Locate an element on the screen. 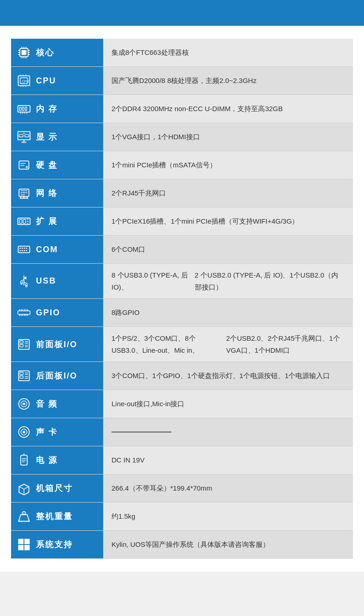 This screenshot has height=616, width=364. spec-row-audio: 音 频Line-out接口,Mic-in接口 is located at coordinates (182, 404).